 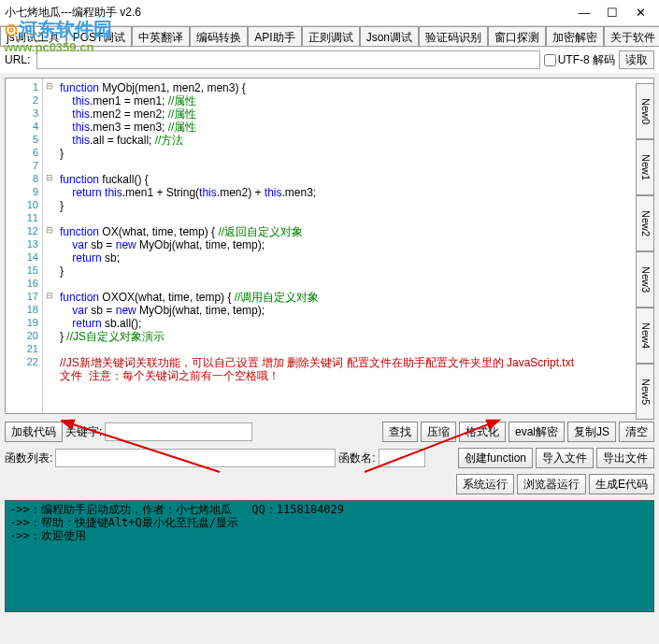 I want to click on find-button: 查找, so click(x=400, y=432).